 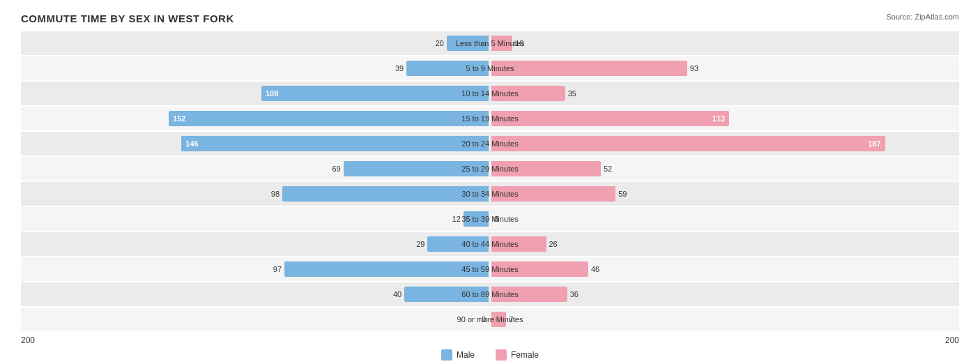 What do you see at coordinates (590, 68) in the screenshot?
I see `bar-female-1: 93` at bounding box center [590, 68].